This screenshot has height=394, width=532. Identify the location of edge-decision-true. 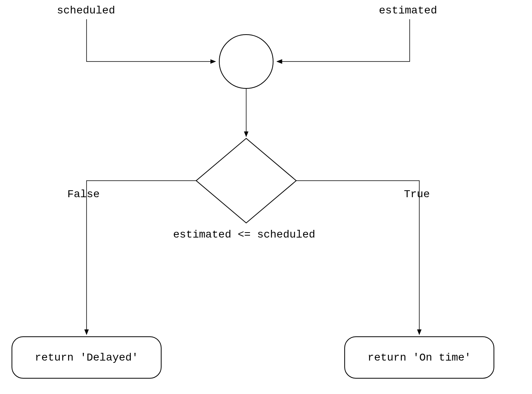
(358, 258).